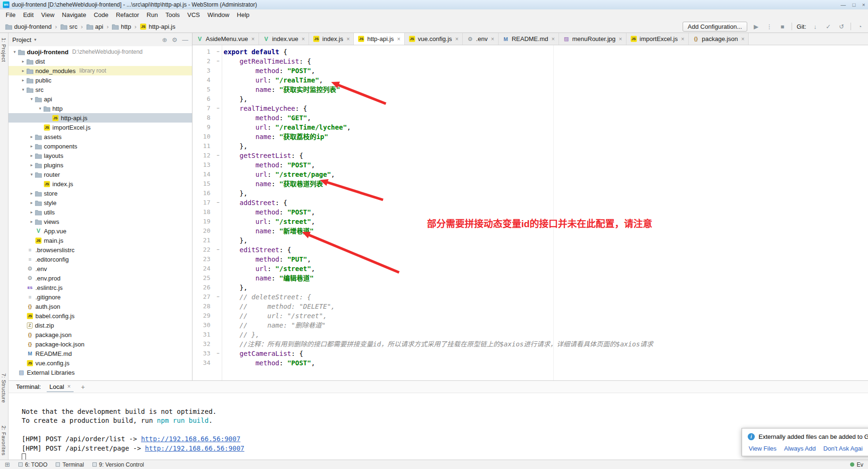 The image size is (868, 469). I want to click on tree-item-components: ▸components, so click(100, 146).